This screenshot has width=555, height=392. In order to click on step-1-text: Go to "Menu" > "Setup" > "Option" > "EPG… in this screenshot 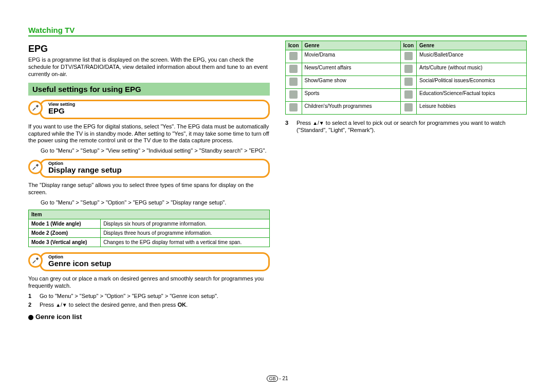, I will do `click(155, 296)`.